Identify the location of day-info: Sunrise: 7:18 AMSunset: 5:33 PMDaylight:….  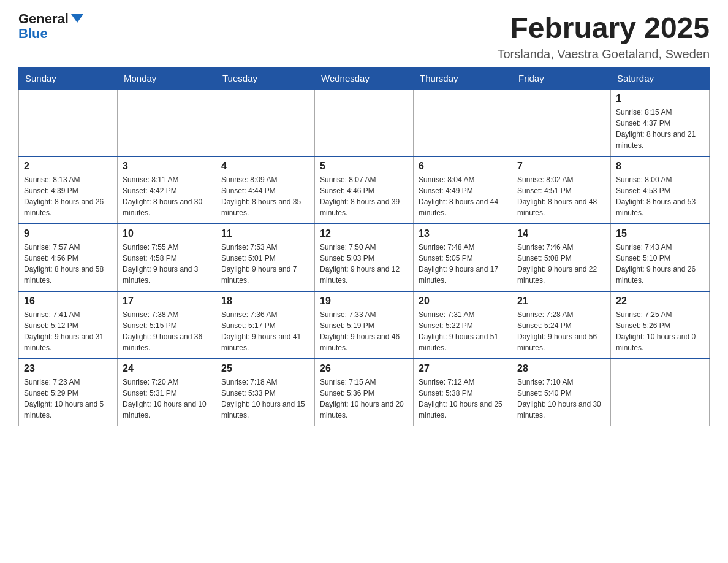
(265, 399).